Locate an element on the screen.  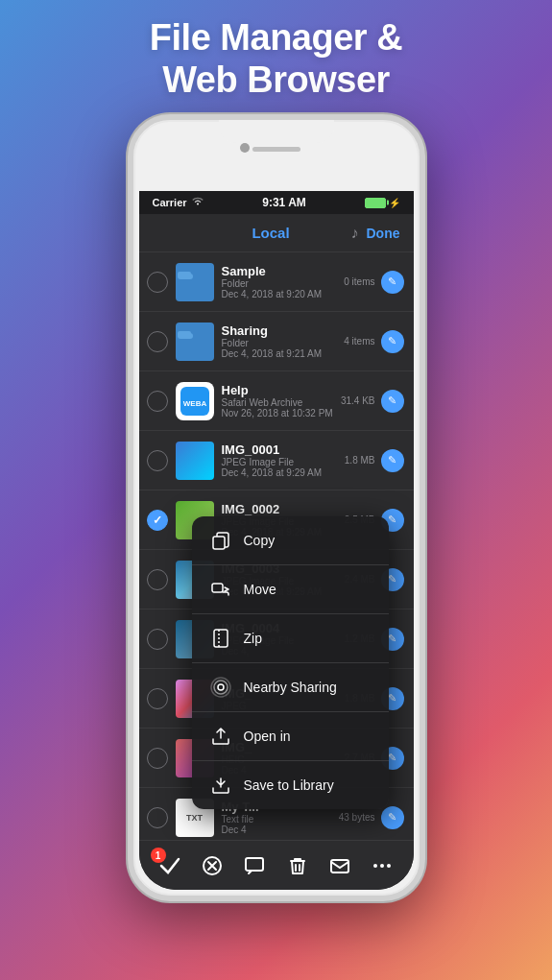
music-icon: ♪ is located at coordinates (355, 233).